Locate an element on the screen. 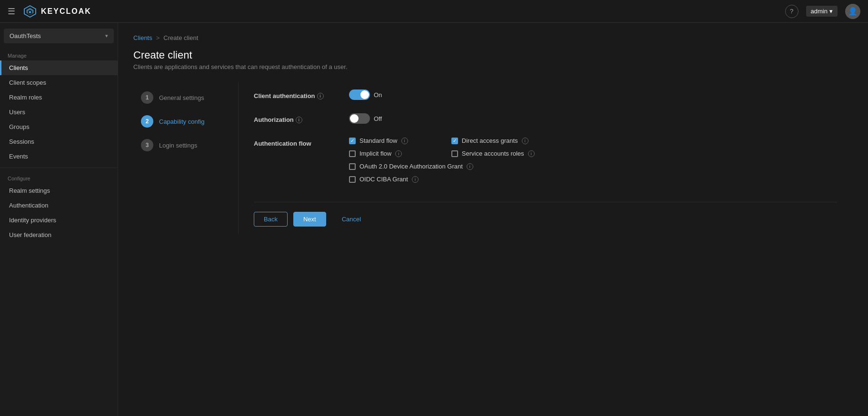 The height and width of the screenshot is (416, 868). sidebar-label-realm-roles: Realm roles is located at coordinates (26, 97).